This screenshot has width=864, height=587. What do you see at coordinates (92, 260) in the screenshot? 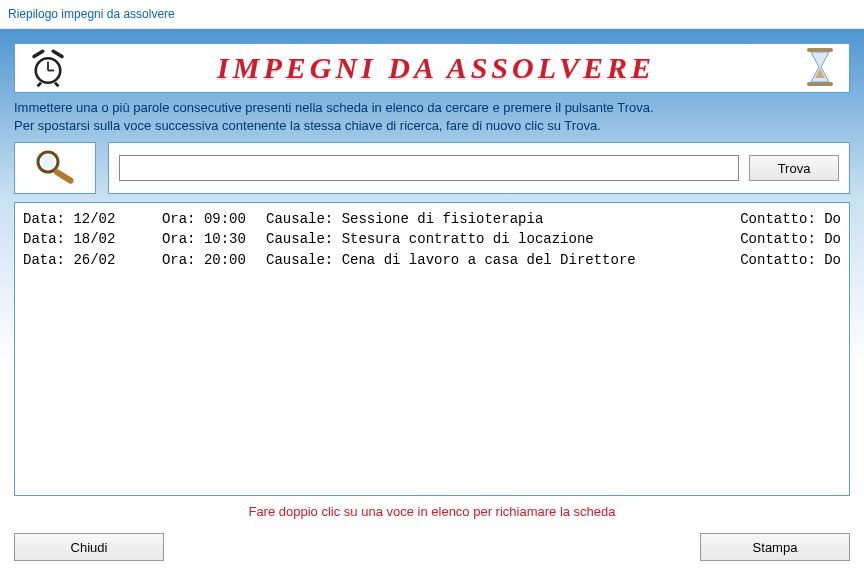
I see `cell-data: Data: 26/02` at bounding box center [92, 260].